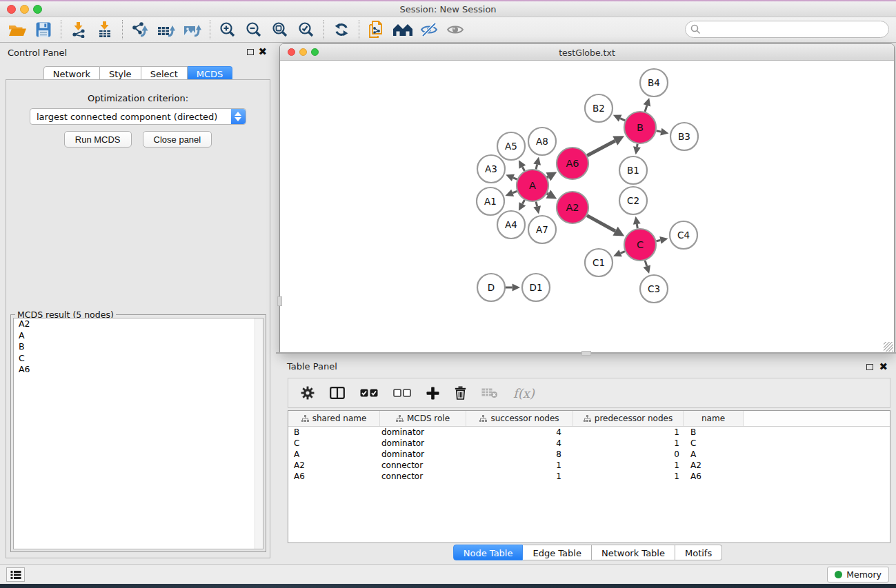 This screenshot has width=896, height=588. What do you see at coordinates (17, 30) in the screenshot?
I see `open-session-button` at bounding box center [17, 30].